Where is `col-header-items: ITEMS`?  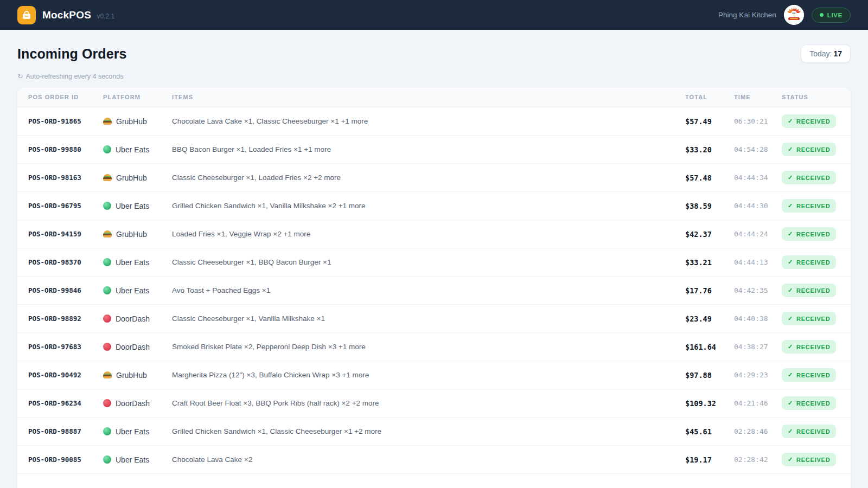
col-header-items: ITEMS is located at coordinates (429, 97).